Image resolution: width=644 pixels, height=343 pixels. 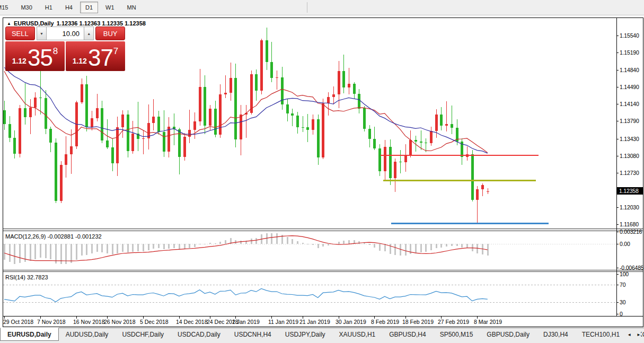 I want to click on chart-symbol-label: EURUSD,Daily, so click(x=34, y=23).